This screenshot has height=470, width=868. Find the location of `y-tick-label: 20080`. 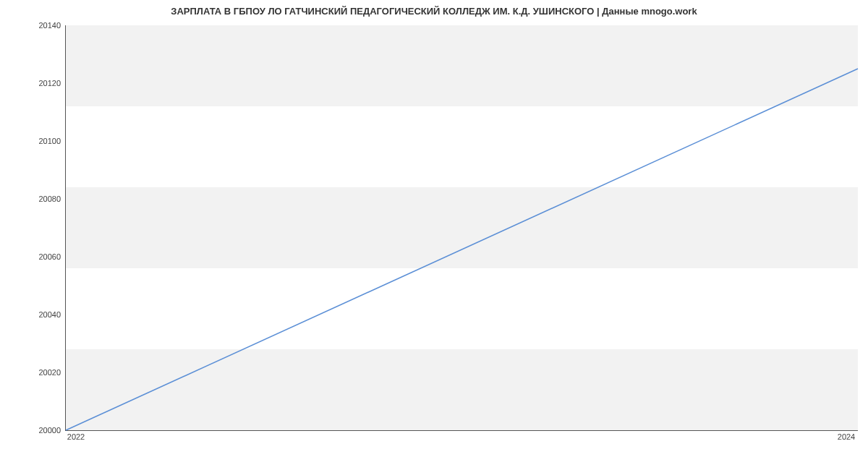

y-tick-label: 20080 is located at coordinates (39, 199).